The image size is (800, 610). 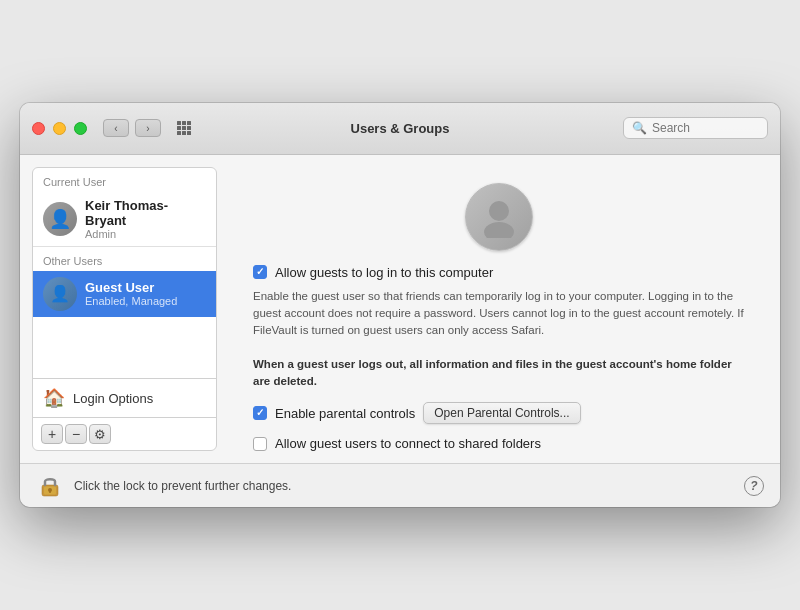 I want to click on guest-status: Enabled, Managed, so click(x=131, y=301).